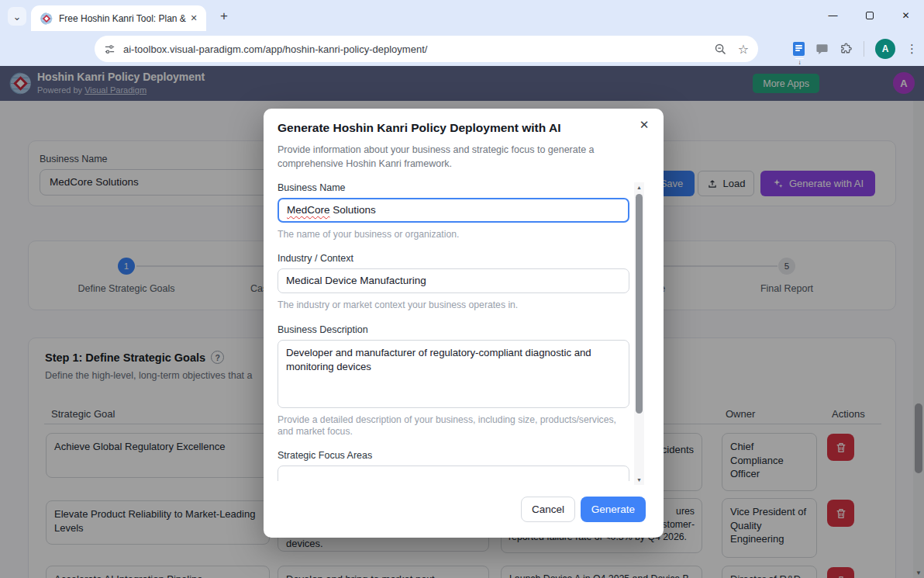 The image size is (924, 578). I want to click on tab-title: Free Hoshin Kanri Tool: Plan & E, so click(123, 19).